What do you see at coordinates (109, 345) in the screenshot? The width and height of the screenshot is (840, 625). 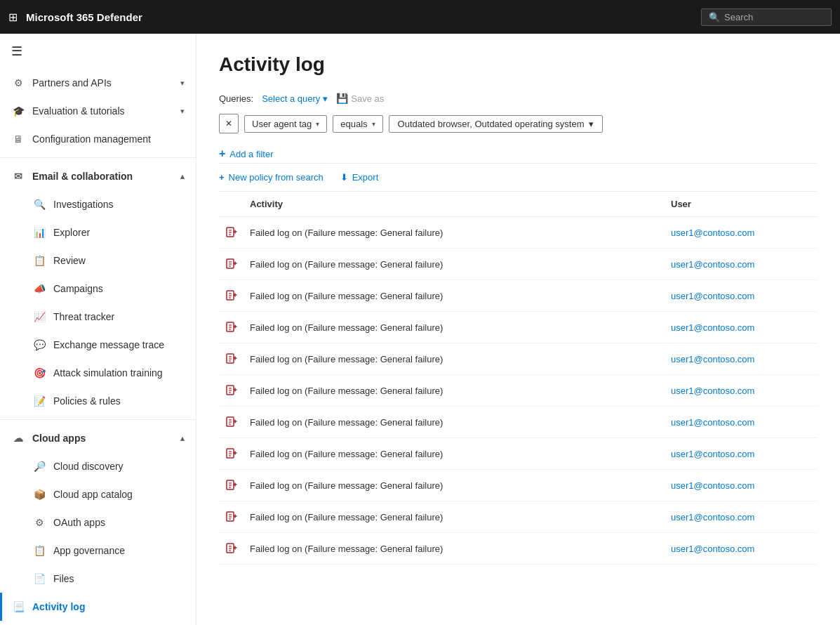 I see `sidebar-item-label: Exchange message trace` at bounding box center [109, 345].